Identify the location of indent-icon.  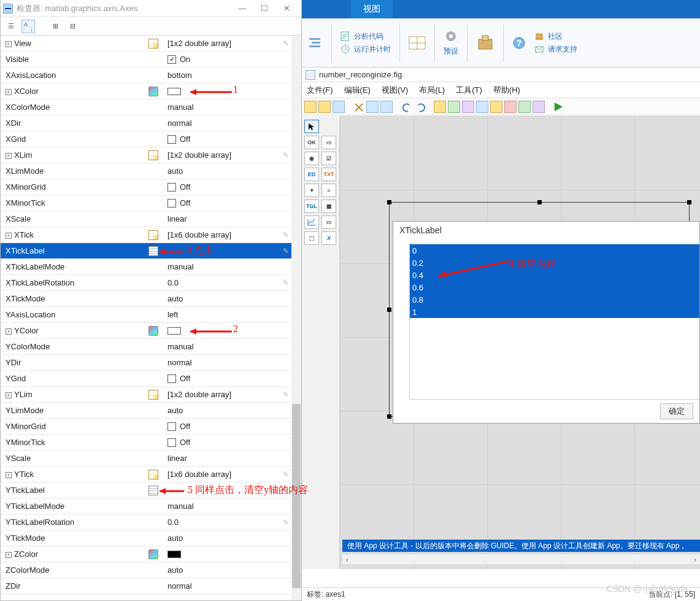
(315, 43).